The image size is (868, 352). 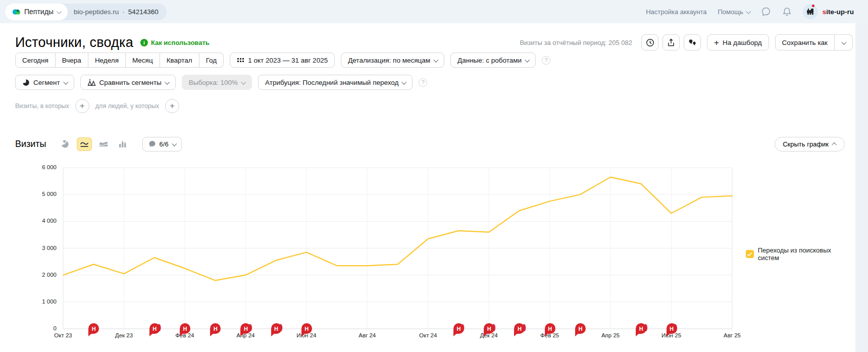 What do you see at coordinates (94, 144) in the screenshot?
I see `chart-type-switcher` at bounding box center [94, 144].